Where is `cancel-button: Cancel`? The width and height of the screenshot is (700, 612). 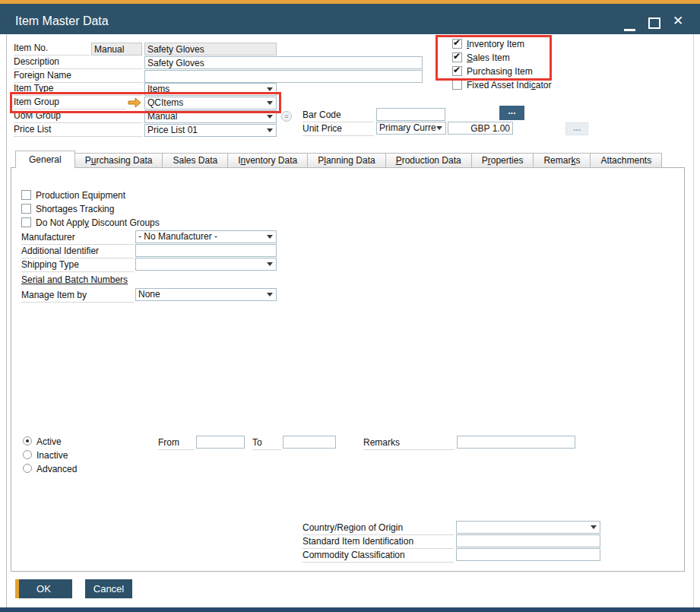 cancel-button: Cancel is located at coordinates (109, 588).